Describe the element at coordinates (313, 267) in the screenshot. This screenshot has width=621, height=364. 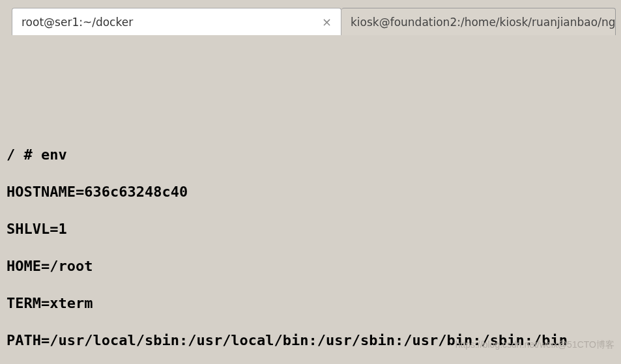
I see `terminal-line: HOME=/root` at that location.